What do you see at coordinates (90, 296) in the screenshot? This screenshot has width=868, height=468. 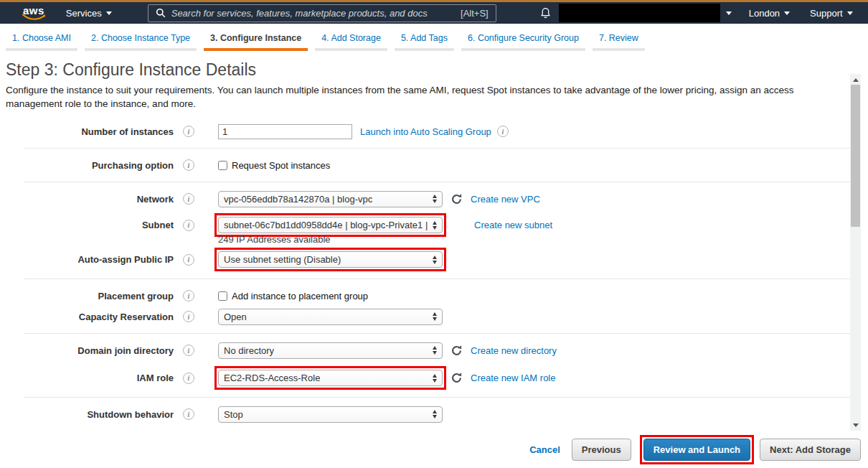 I see `field-label: Placement group` at bounding box center [90, 296].